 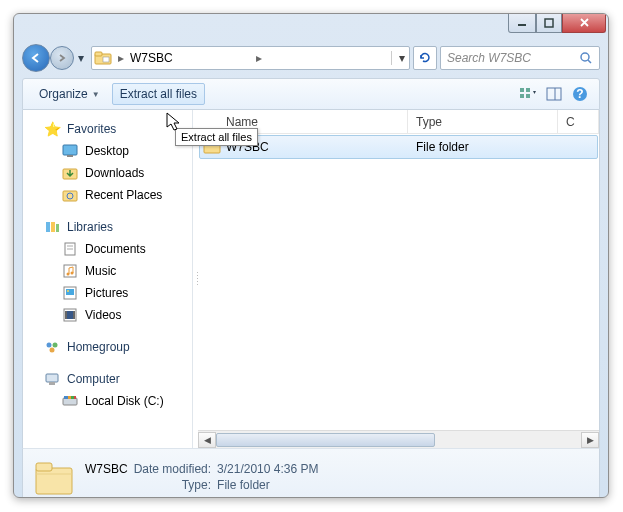 What do you see at coordinates (108, 379) in the screenshot?
I see `sidebar-computer-header: Computer` at bounding box center [108, 379].